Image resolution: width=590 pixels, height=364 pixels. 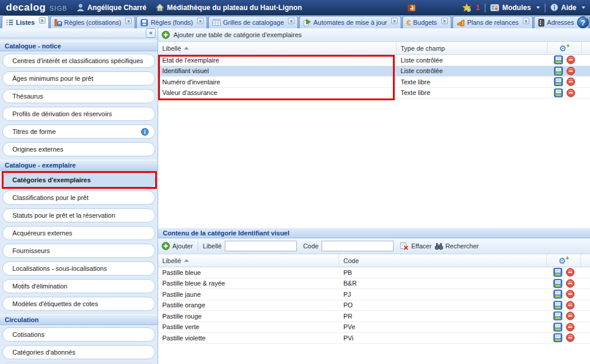 I want to click on cell-libelle: Pastille rouge, so click(x=249, y=316).